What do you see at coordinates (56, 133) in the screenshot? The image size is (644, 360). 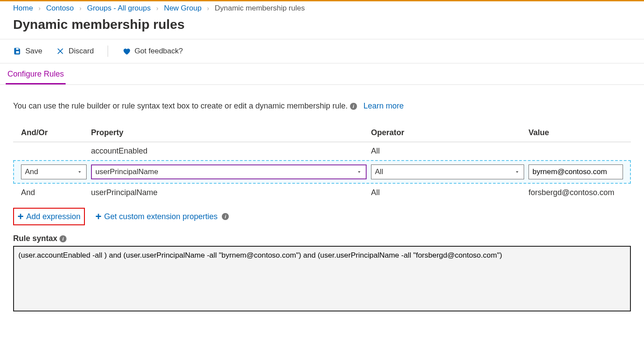 I see `header-andor: And/Or` at bounding box center [56, 133].